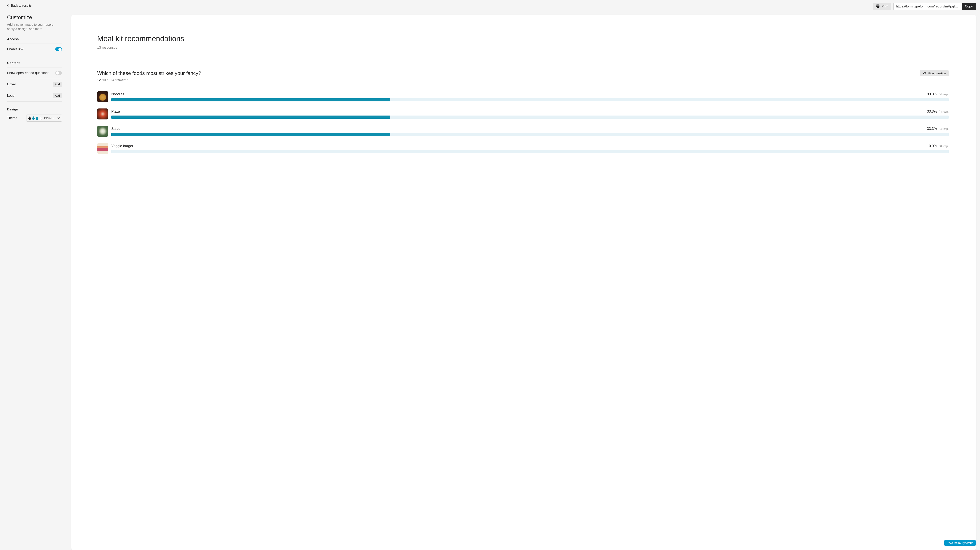 The height and width of the screenshot is (550, 980). What do you see at coordinates (35, 27) in the screenshot?
I see `customize-subtitle: Add a cover image to your report, apply …` at bounding box center [35, 27].